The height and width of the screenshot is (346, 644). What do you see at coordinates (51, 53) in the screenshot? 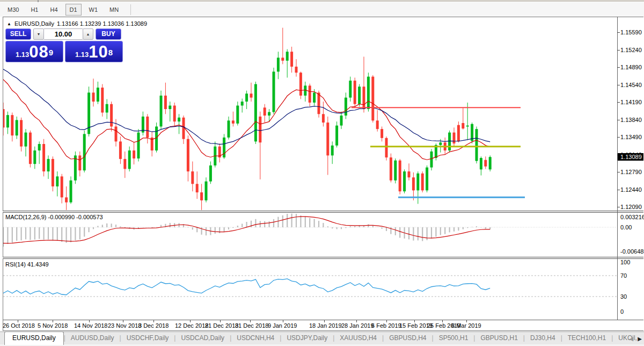
I see `sell-pipette: 9` at bounding box center [51, 53].